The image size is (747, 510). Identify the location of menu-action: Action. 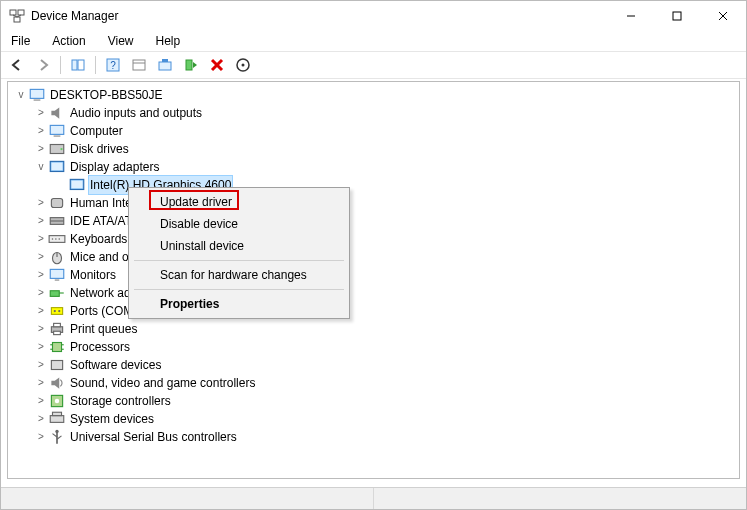
(68, 41).